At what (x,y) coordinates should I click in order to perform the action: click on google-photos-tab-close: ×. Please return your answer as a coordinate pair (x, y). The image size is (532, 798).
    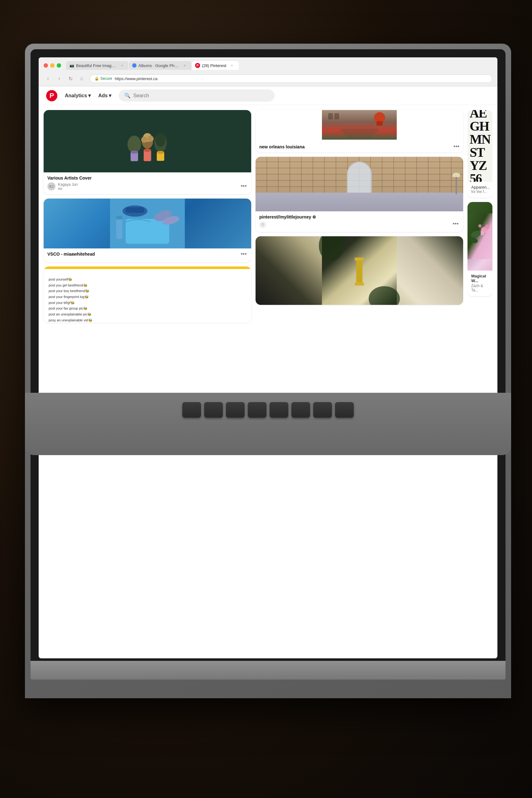
    Looking at the image, I should click on (185, 65).